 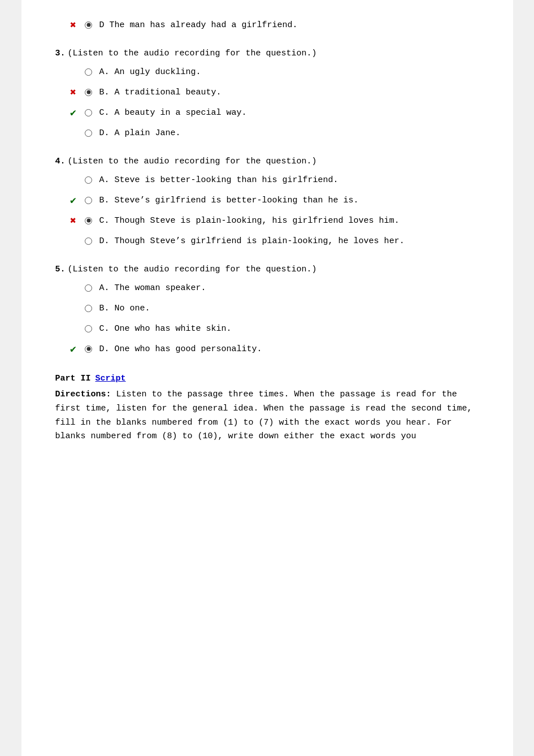 I want to click on radio-3d, so click(x=89, y=133).